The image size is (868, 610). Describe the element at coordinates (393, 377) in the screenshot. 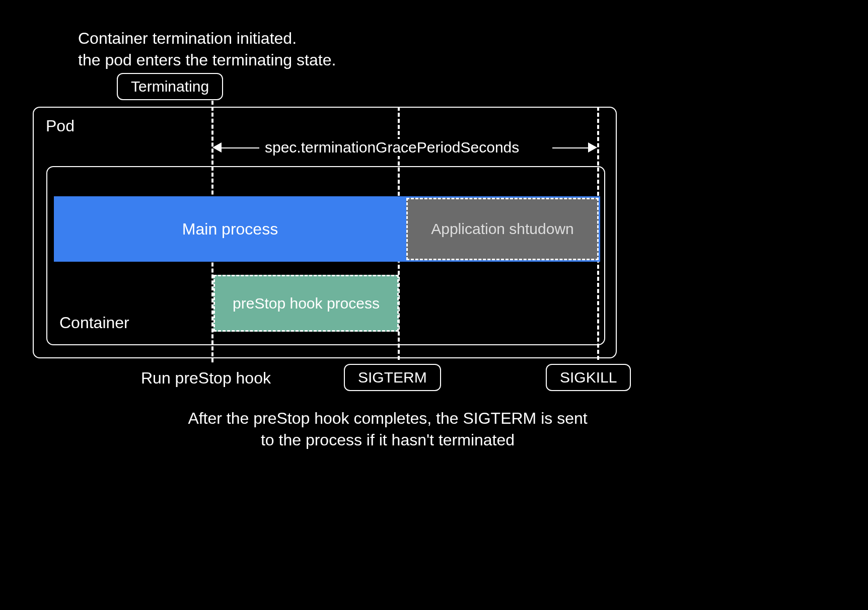

I see `sigterm-pill: SIGTERM` at that location.